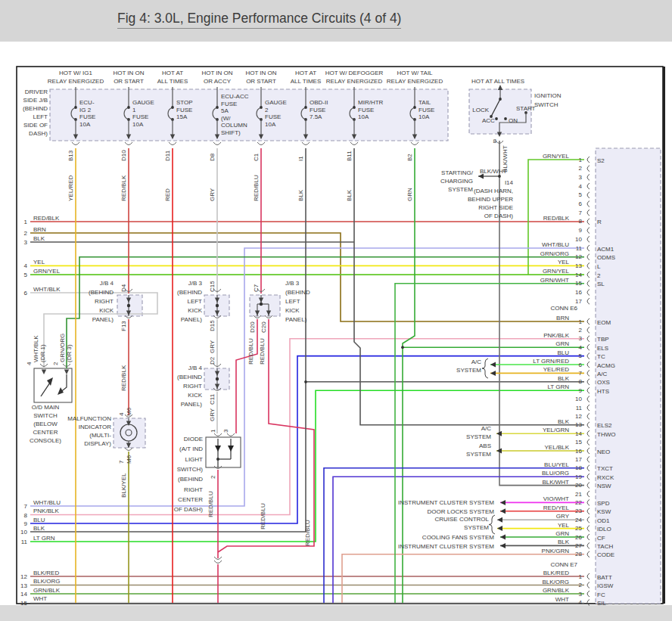  What do you see at coordinates (578, 451) in the screenshot?
I see `pin-number: 16` at bounding box center [578, 451].